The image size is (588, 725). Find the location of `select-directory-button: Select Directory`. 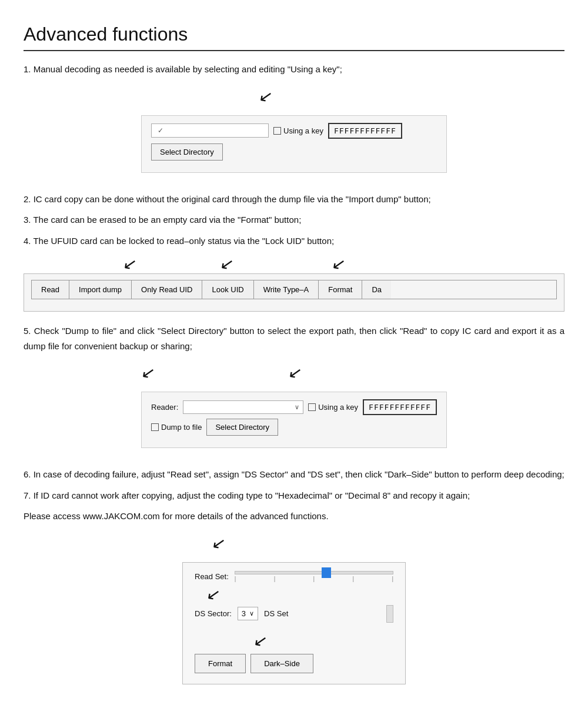

select-directory-button: Select Directory is located at coordinates (187, 152).